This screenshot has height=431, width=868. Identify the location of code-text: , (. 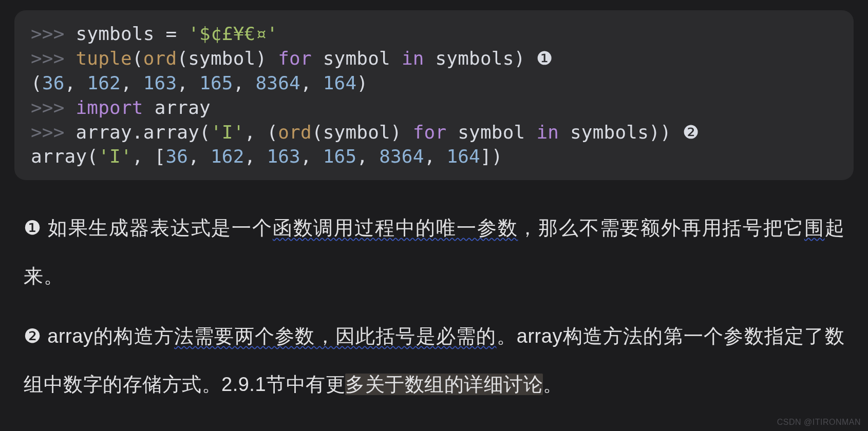
(261, 132).